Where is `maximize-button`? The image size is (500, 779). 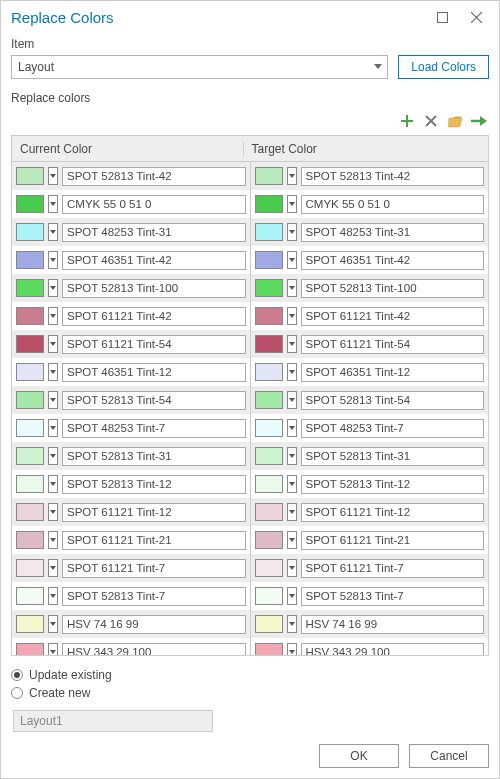 maximize-button is located at coordinates (442, 17).